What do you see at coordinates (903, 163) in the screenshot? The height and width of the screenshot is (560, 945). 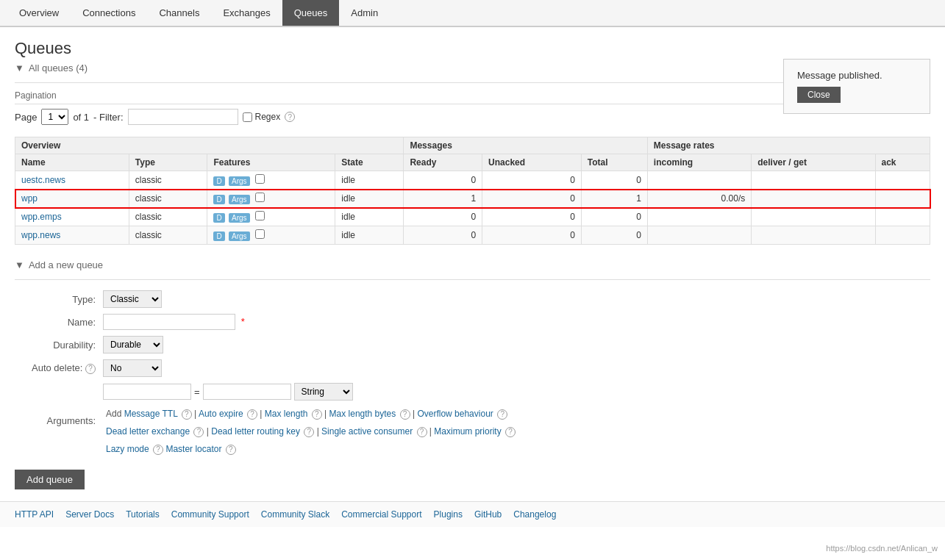 I see `th-ack: ack` at bounding box center [903, 163].